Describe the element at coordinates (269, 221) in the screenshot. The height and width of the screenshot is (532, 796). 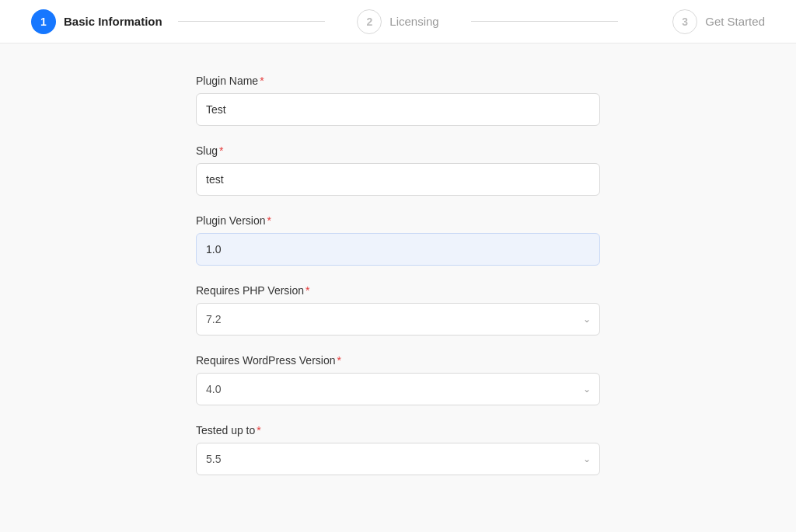
I see `plugin-version-required: *` at that location.